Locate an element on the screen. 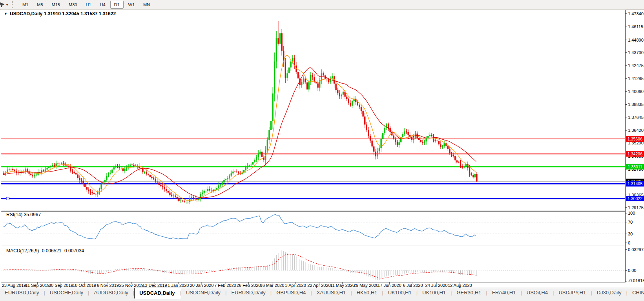 The width and height of the screenshot is (644, 301). rsi-line is located at coordinates (239, 227).